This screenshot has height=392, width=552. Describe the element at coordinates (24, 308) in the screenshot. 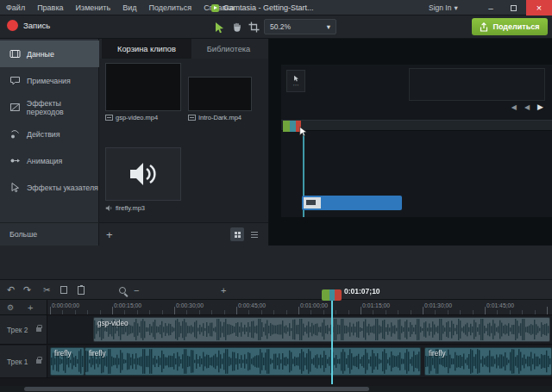

I see `timeline-gutter-corner: ⚙ +` at that location.